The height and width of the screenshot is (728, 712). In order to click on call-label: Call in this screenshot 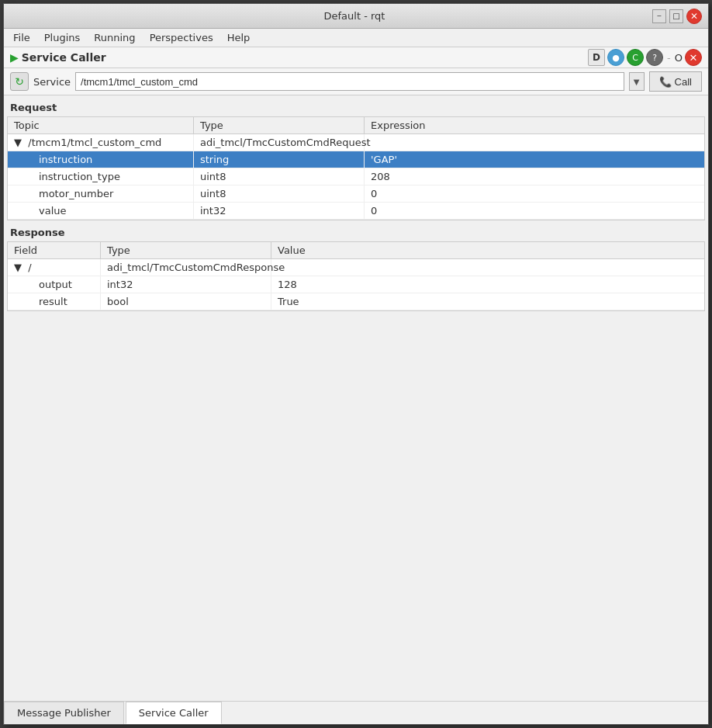, I will do `click(683, 82)`.